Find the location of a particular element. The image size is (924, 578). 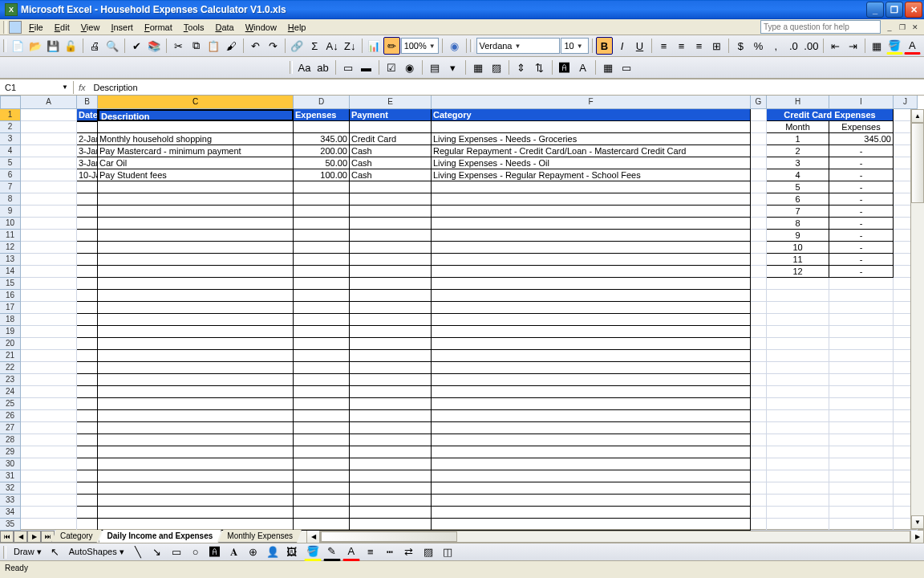

draw-menu: Draw ▾ is located at coordinates (27, 552).